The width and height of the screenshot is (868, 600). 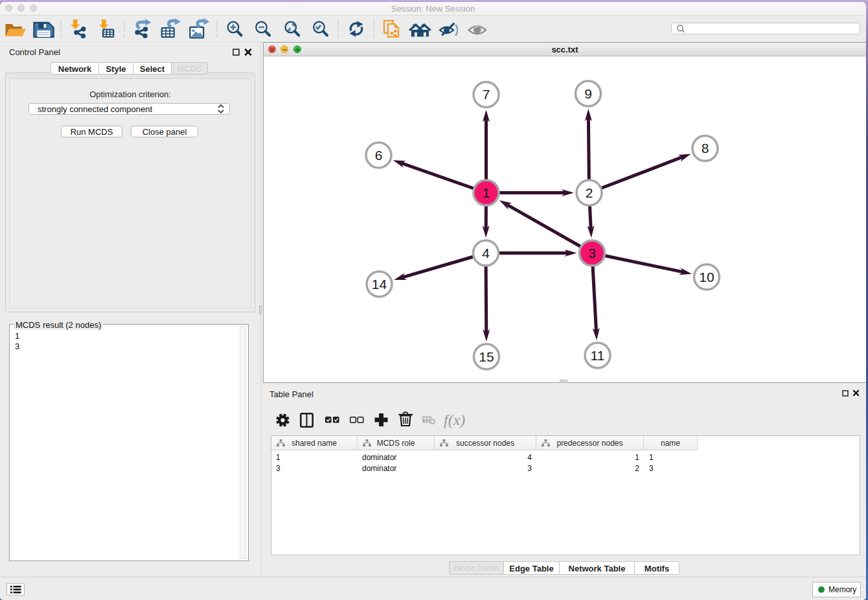 What do you see at coordinates (588, 93) in the screenshot?
I see `svg-text: 9` at bounding box center [588, 93].